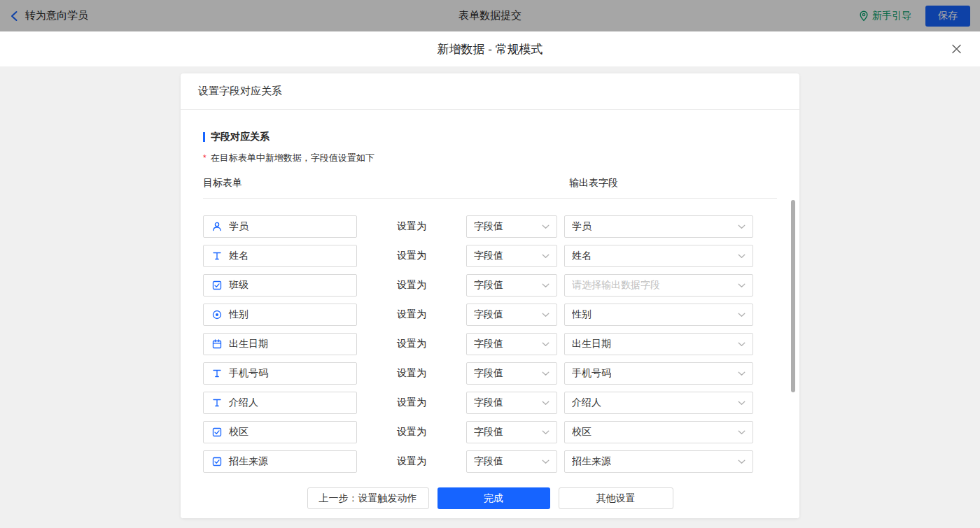 Image resolution: width=980 pixels, height=528 pixels. Describe the element at coordinates (248, 344) in the screenshot. I see `target-field-label: 出生日期` at that location.